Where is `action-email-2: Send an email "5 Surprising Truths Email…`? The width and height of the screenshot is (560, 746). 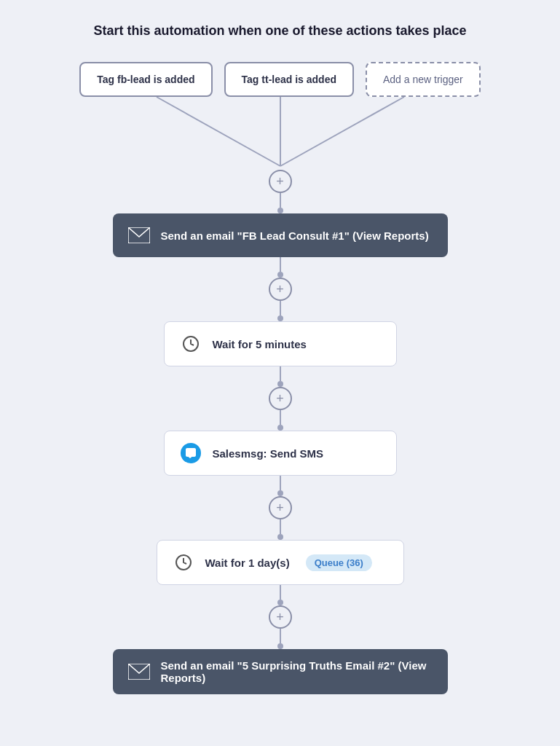 action-email-2: Send an email "5 Surprising Truths Email… is located at coordinates (280, 672).